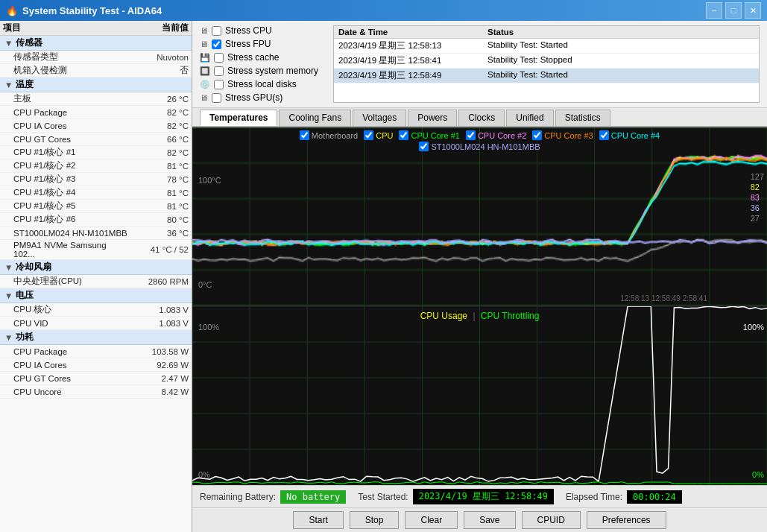 Image resolution: width=767 pixels, height=532 pixels. What do you see at coordinates (626, 520) in the screenshot?
I see `preferences-button: Preferences` at bounding box center [626, 520].